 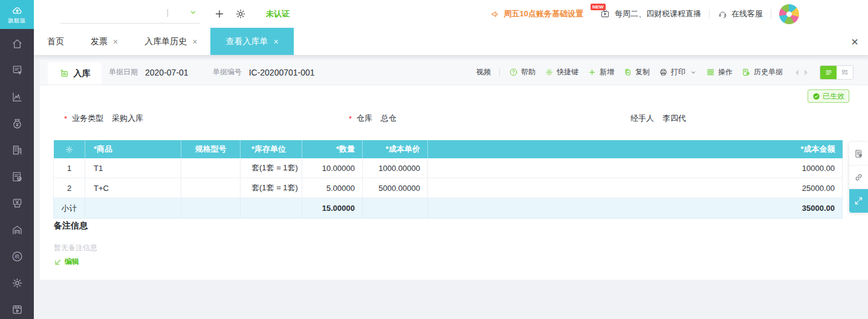 I want to click on remark-edit-button: 编辑, so click(x=66, y=262).